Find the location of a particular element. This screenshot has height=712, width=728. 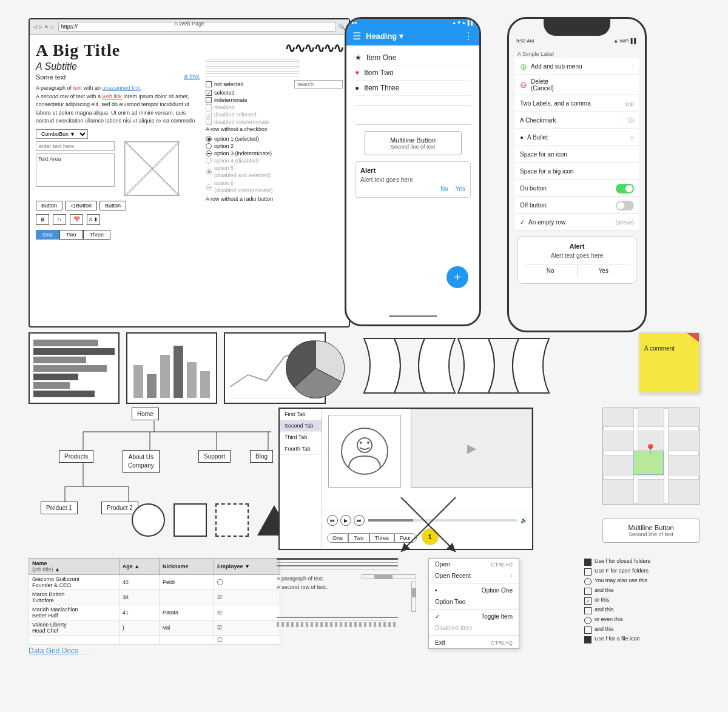

volume-icon: 🔊 is located at coordinates (524, 520).